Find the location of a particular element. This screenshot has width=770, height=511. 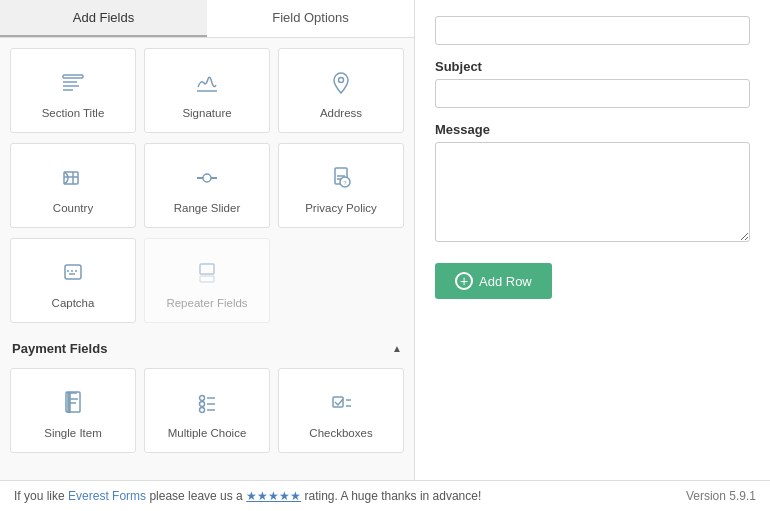

tab-field-options: Field Options is located at coordinates (310, 18).